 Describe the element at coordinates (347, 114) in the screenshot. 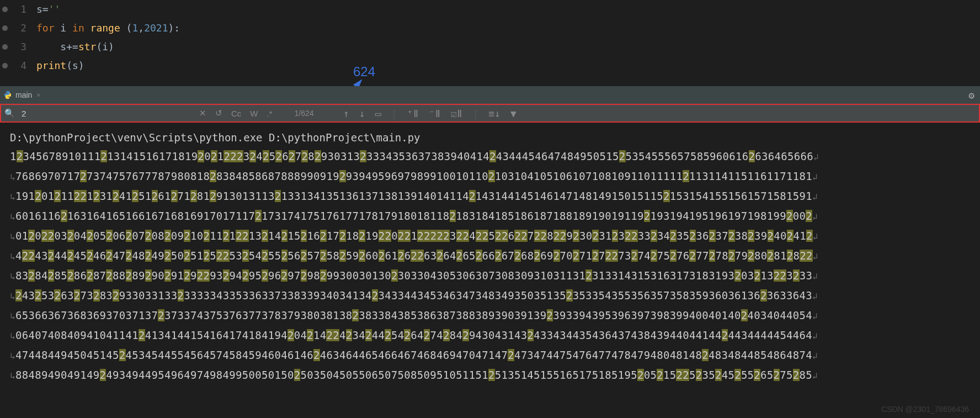

I see `prev-match-icon: ↑` at that location.